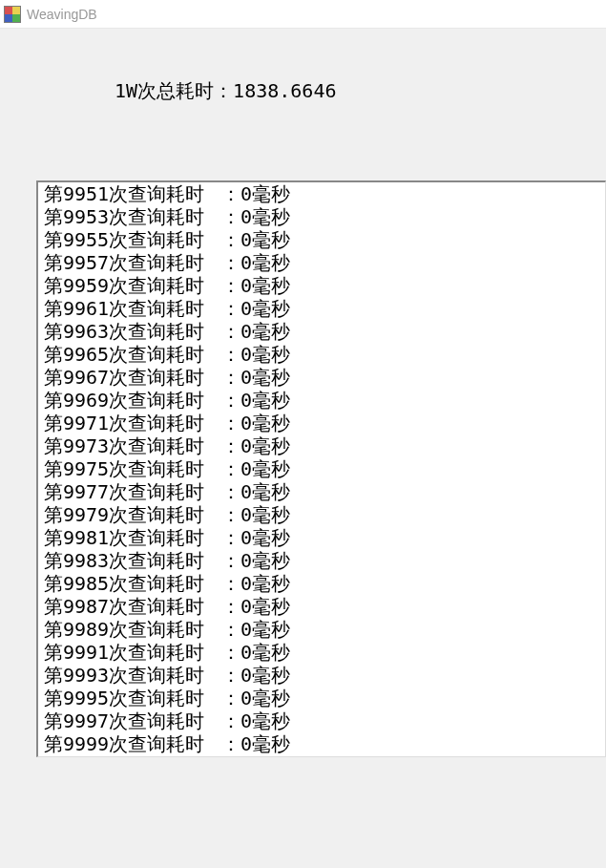 Image resolution: width=606 pixels, height=868 pixels. What do you see at coordinates (124, 377) in the screenshot?
I see `log-row-left: 第9967次查询耗时` at bounding box center [124, 377].